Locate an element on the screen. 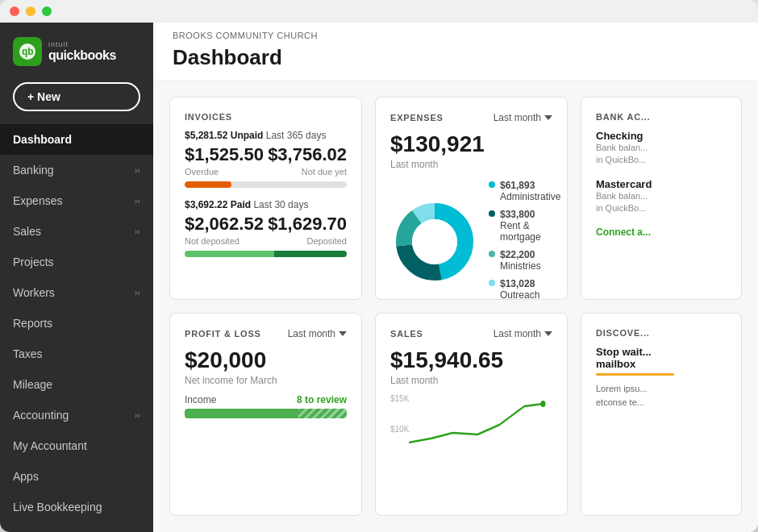 The image size is (758, 532). pl-review-link: 8 to review is located at coordinates (322, 400).